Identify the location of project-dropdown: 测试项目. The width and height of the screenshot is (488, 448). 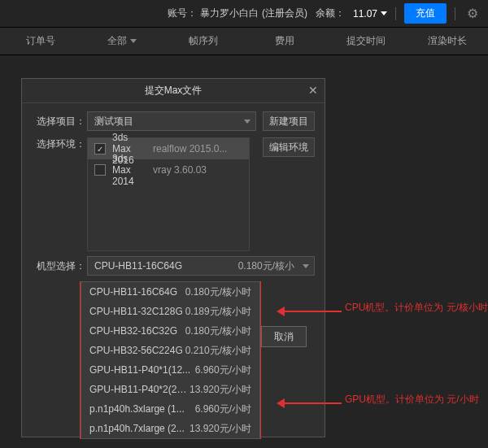
(172, 121).